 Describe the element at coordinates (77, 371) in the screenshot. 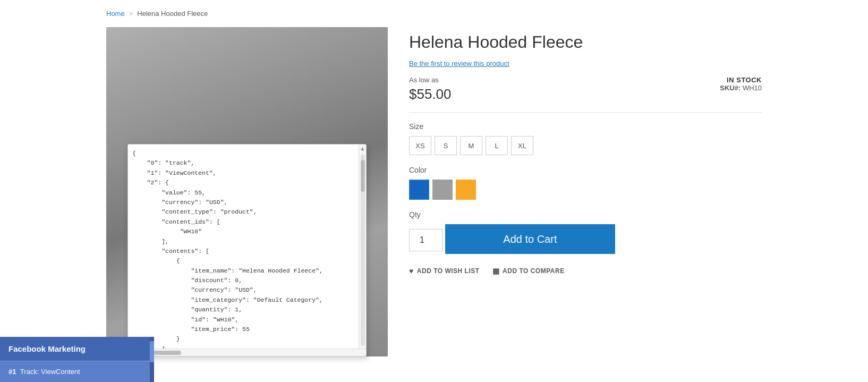

I see `fb-marketing-item: #1 Track: ViewContent` at that location.